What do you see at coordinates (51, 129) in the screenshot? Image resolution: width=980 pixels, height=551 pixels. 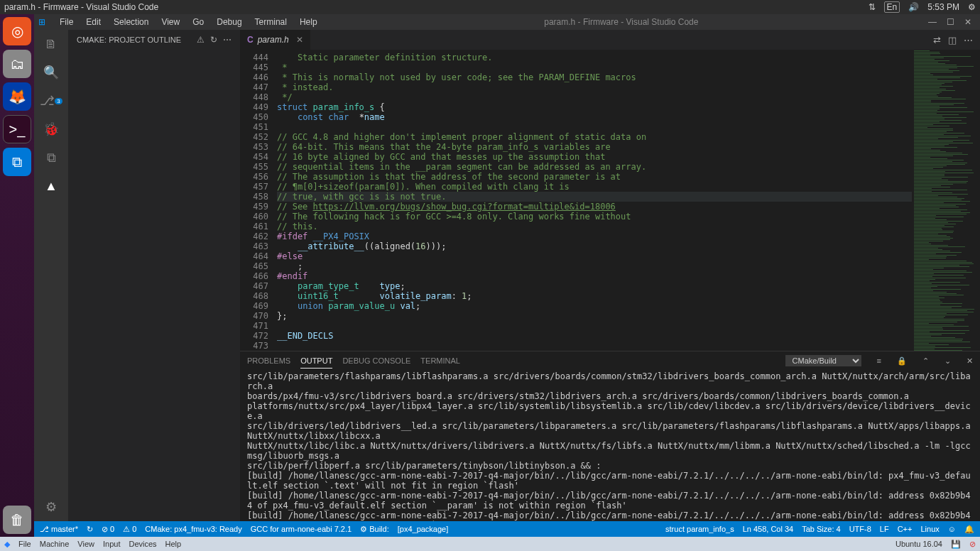 I see `debug-icon: 🐞` at bounding box center [51, 129].